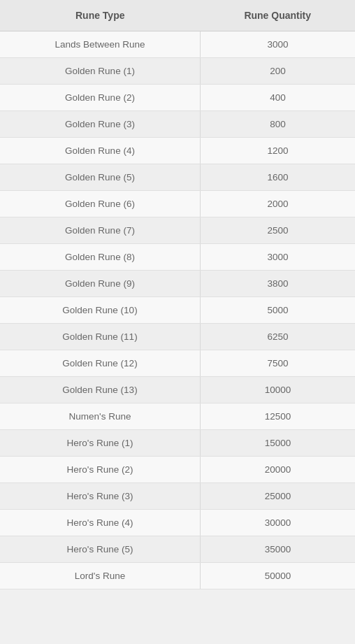 The height and width of the screenshot is (644, 355). I want to click on table-row: Golden Rune (8)3000, so click(178, 257).